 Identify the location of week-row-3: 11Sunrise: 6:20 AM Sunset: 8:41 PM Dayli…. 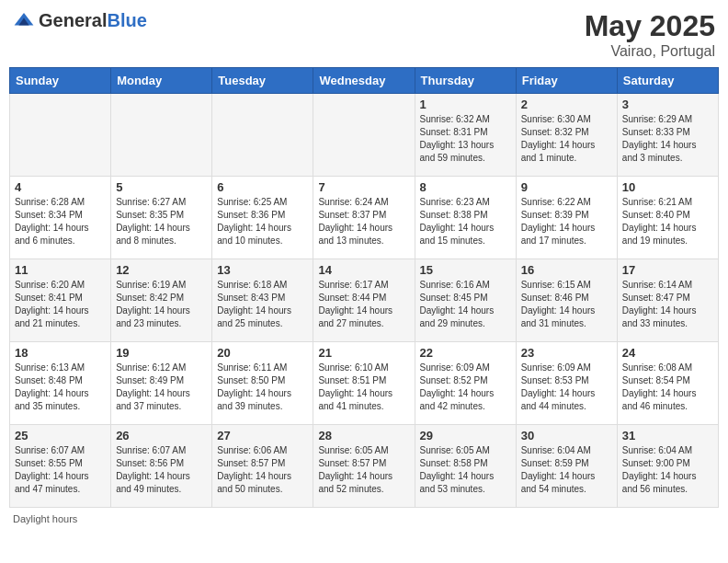
(364, 301).